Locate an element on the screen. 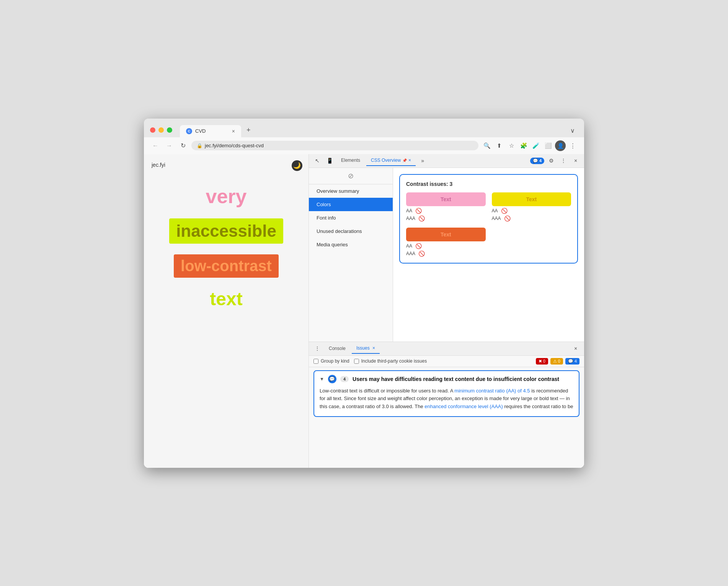 This screenshot has height=586, width=728. aaa-fail-icon: 🚫 is located at coordinates (422, 218).